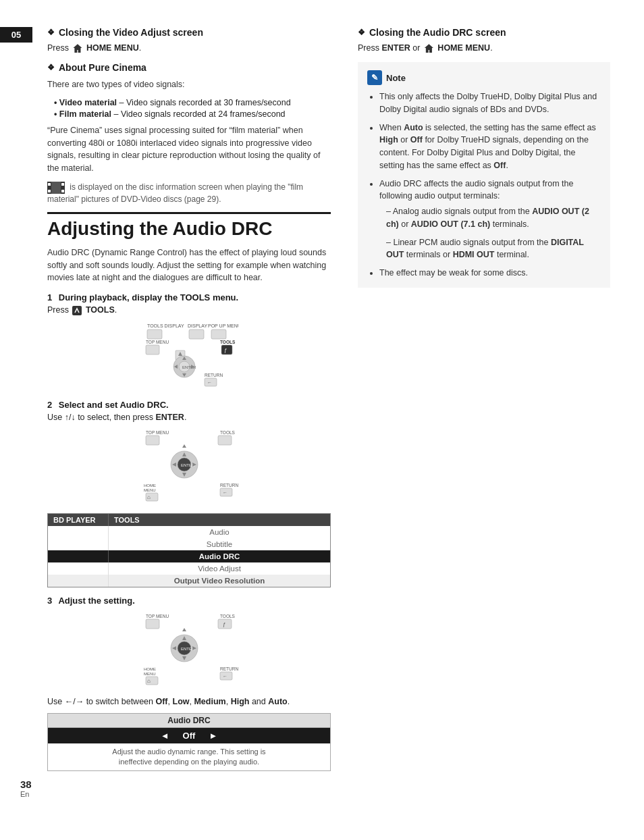  I want to click on note-sub-item-2: Linear PCM audio signals output from the…, so click(493, 249).